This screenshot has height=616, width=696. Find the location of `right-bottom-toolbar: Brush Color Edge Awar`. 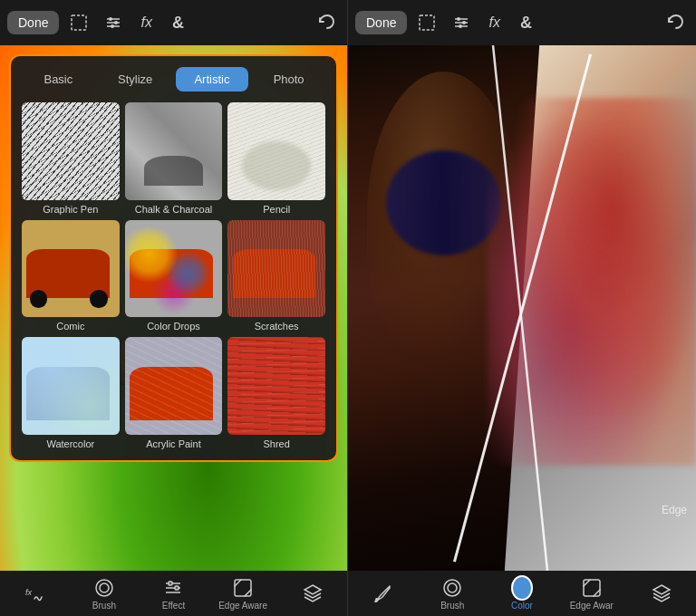

right-bottom-toolbar: Brush Color Edge Awar is located at coordinates (522, 593).